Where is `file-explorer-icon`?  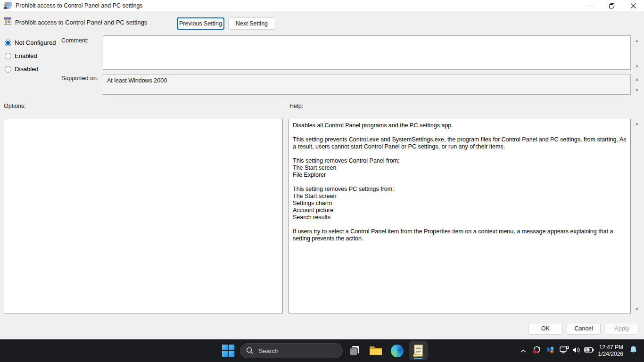 file-explorer-icon is located at coordinates (376, 351).